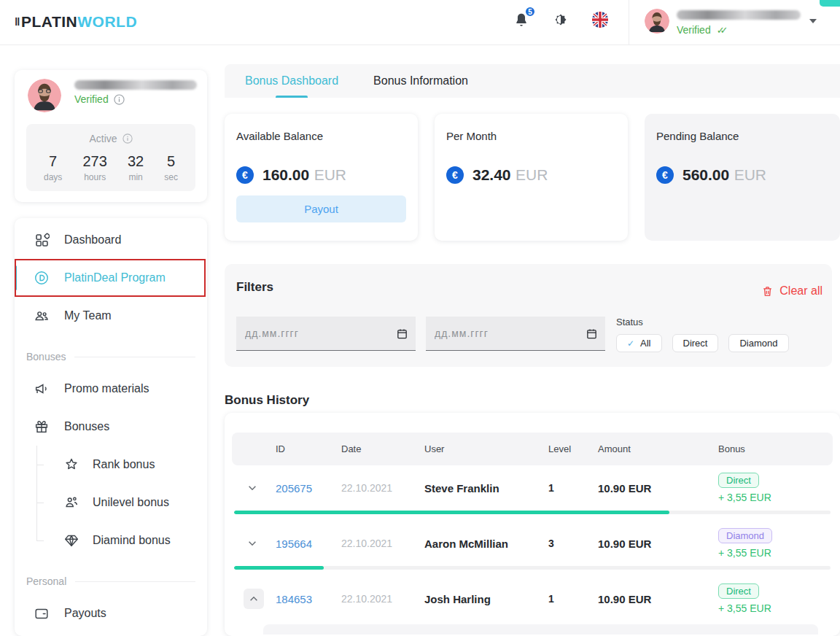 The image size is (840, 636). Describe the element at coordinates (111, 503) in the screenshot. I see `sidebar-item-unilevel-bonus: Unilevel bonus` at that location.